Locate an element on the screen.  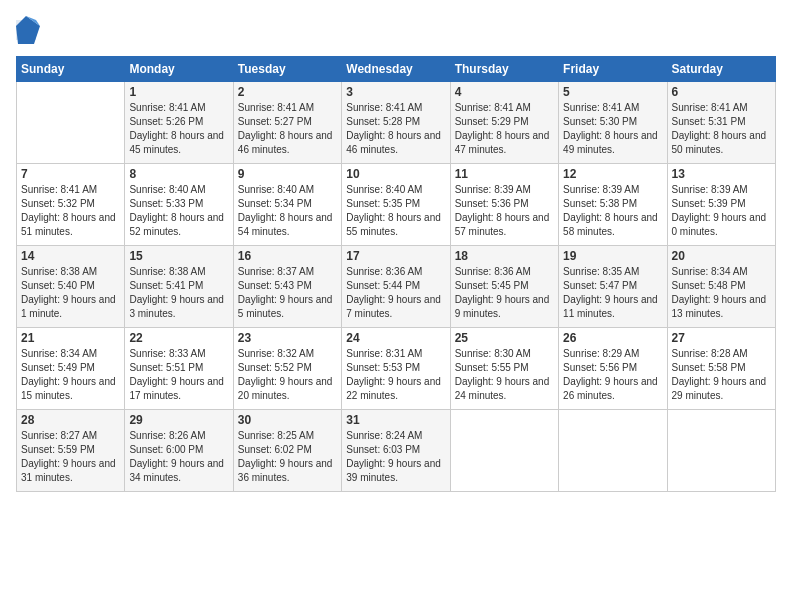
calendar-cell: 18Sunrise: 8:36 AMSunset: 5:45 PMDayligh… is located at coordinates (504, 287).